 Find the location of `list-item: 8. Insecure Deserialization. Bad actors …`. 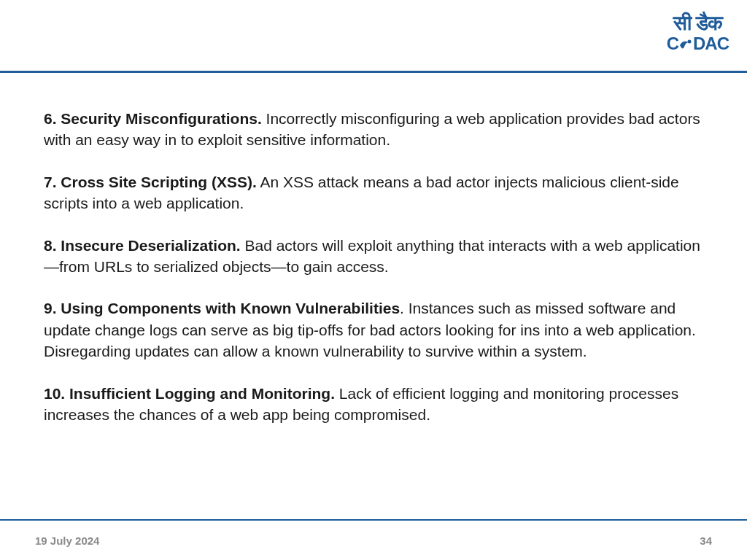

list-item: 8. Insecure Deserialization. Bad actors … is located at coordinates (374, 257).